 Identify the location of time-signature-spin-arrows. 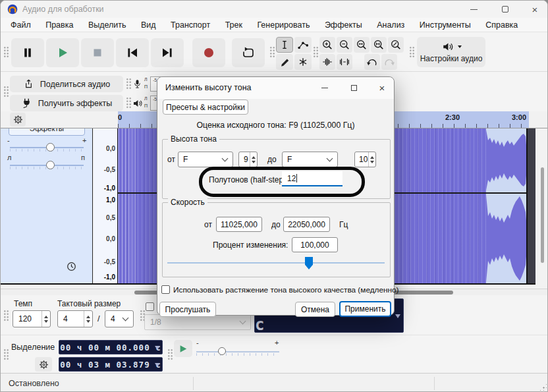
(88, 319).